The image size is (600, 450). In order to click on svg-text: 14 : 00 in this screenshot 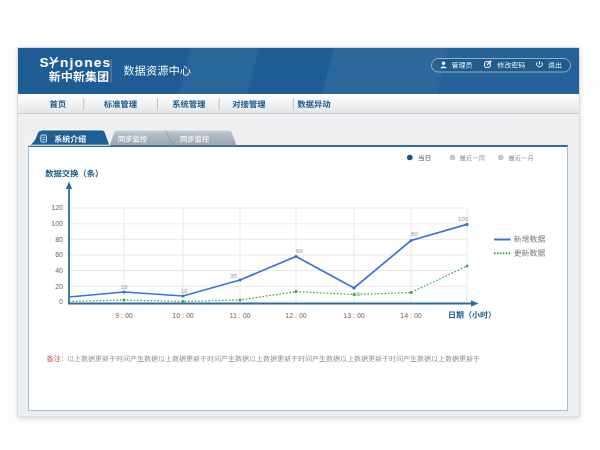, I will do `click(411, 316)`.